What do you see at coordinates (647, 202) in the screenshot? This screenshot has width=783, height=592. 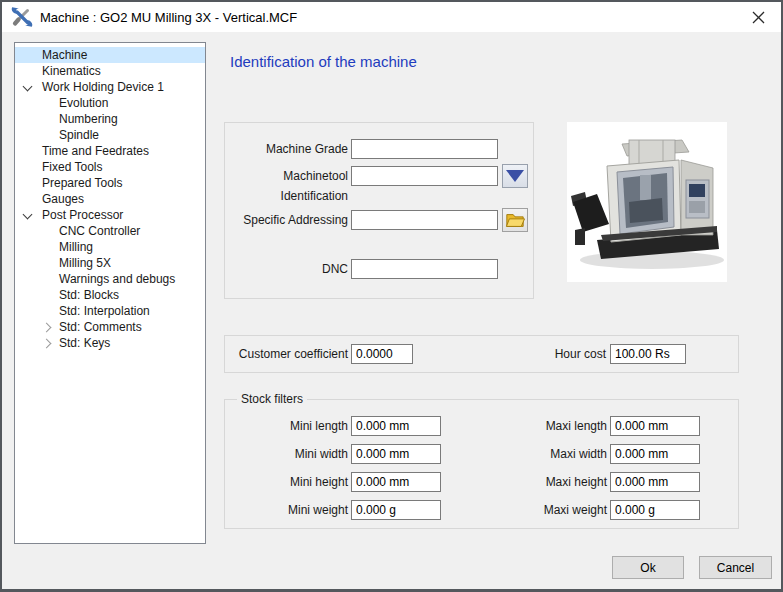 I see `machine-photo` at bounding box center [647, 202].